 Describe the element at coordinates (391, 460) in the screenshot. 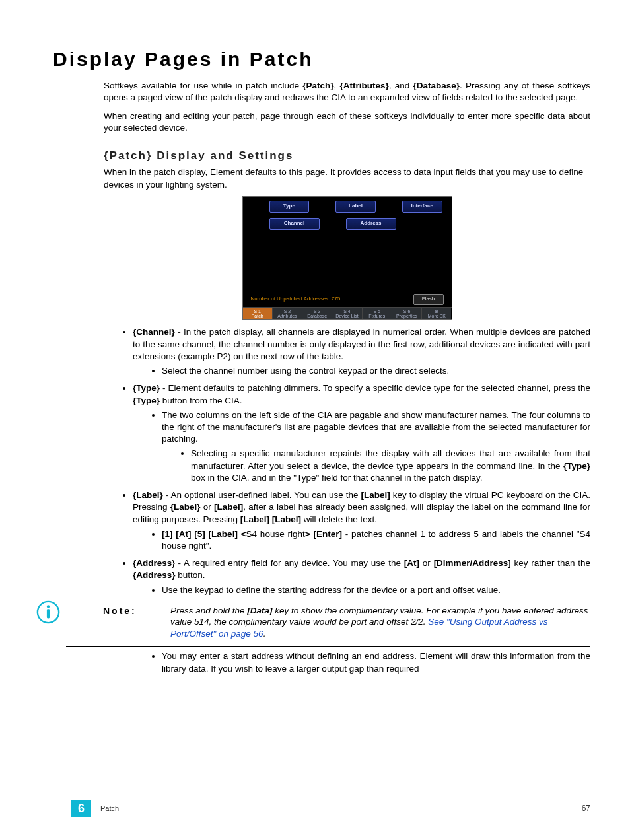

I see `text: Selecting a specific manufacturer repain…` at that location.